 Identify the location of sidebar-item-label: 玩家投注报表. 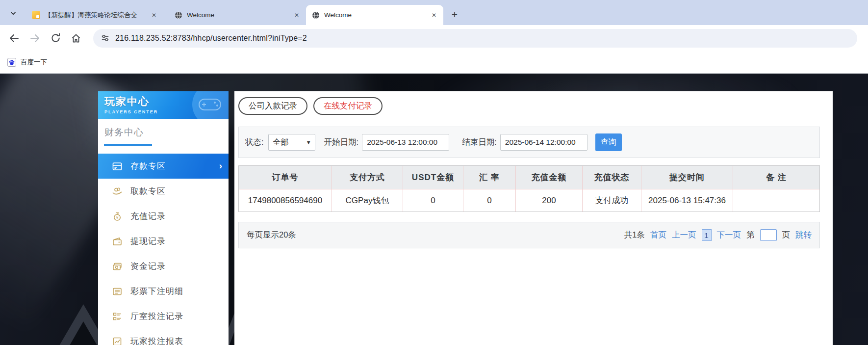
(157, 341).